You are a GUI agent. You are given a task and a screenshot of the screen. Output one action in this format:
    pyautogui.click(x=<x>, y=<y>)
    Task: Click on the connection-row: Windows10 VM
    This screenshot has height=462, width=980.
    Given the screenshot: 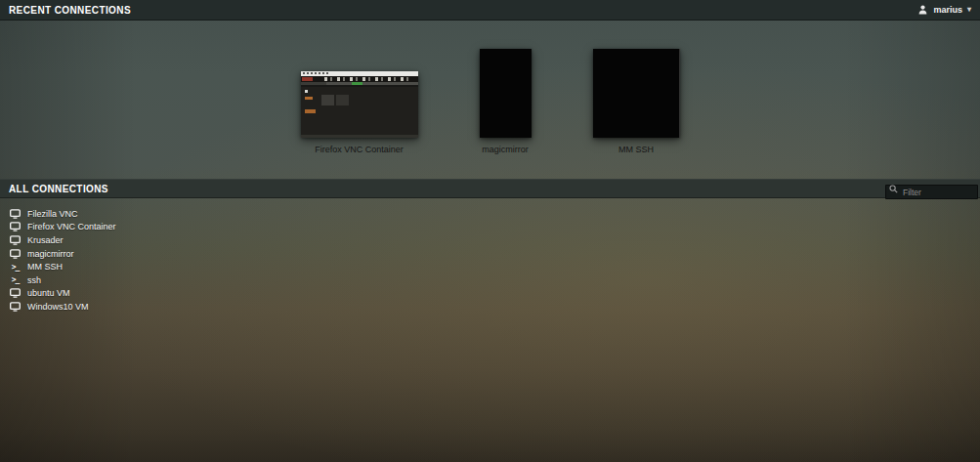 What is the action you would take?
    pyautogui.click(x=490, y=307)
    